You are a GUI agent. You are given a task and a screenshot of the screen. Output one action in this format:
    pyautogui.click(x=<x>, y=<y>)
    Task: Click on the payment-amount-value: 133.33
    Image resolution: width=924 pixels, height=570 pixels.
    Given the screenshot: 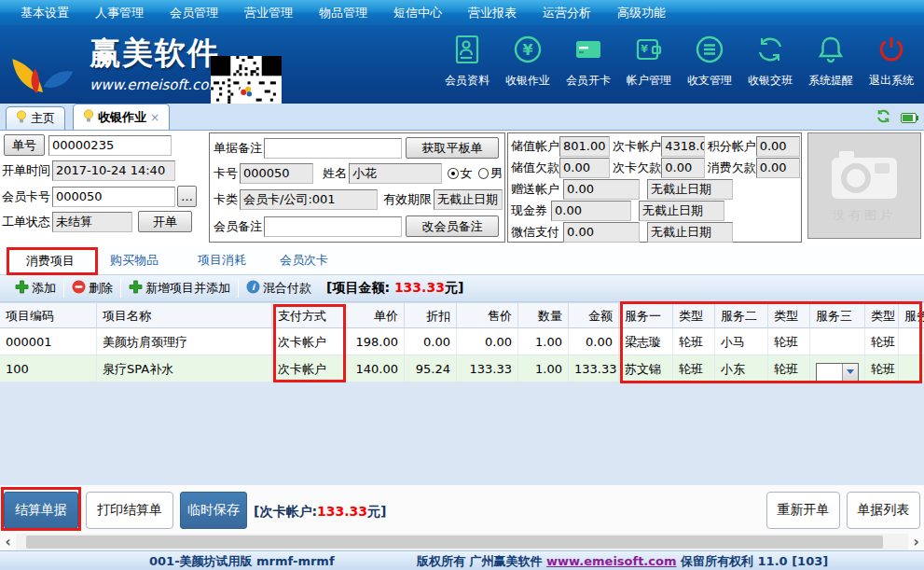 What is the action you would take?
    pyautogui.click(x=342, y=511)
    